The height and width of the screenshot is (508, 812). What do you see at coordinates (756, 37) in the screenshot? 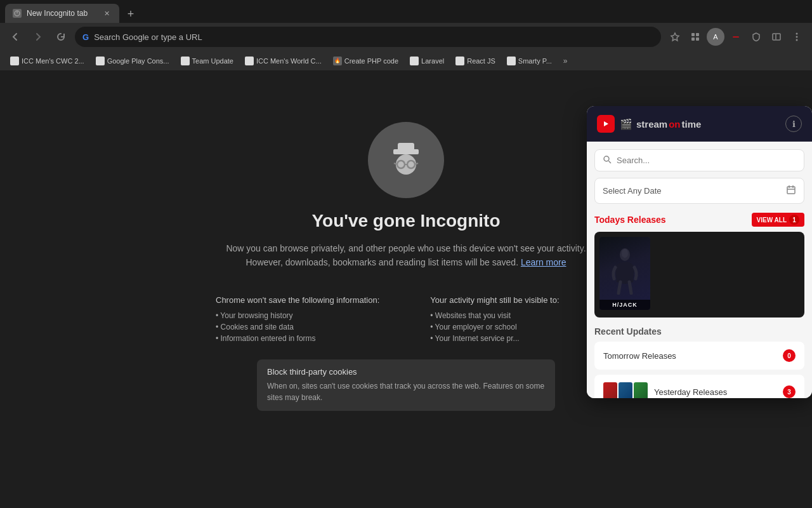
I see `shield-icon` at bounding box center [756, 37].